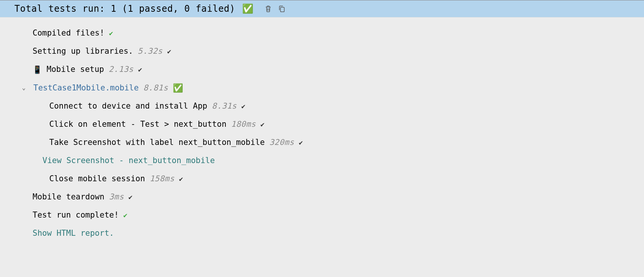 The image size is (644, 277). What do you see at coordinates (322, 9) in the screenshot?
I see `summary-header: Total tests run: 1 (1 passed, 0 failed) …` at bounding box center [322, 9].